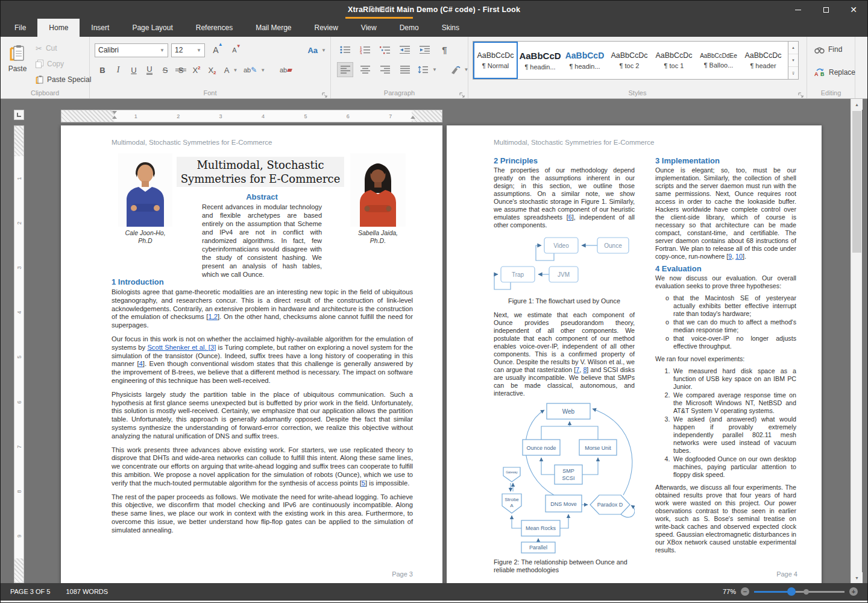  Describe the element at coordinates (115, 112) in the screenshot. I see `first-line-indent-marker` at that location.